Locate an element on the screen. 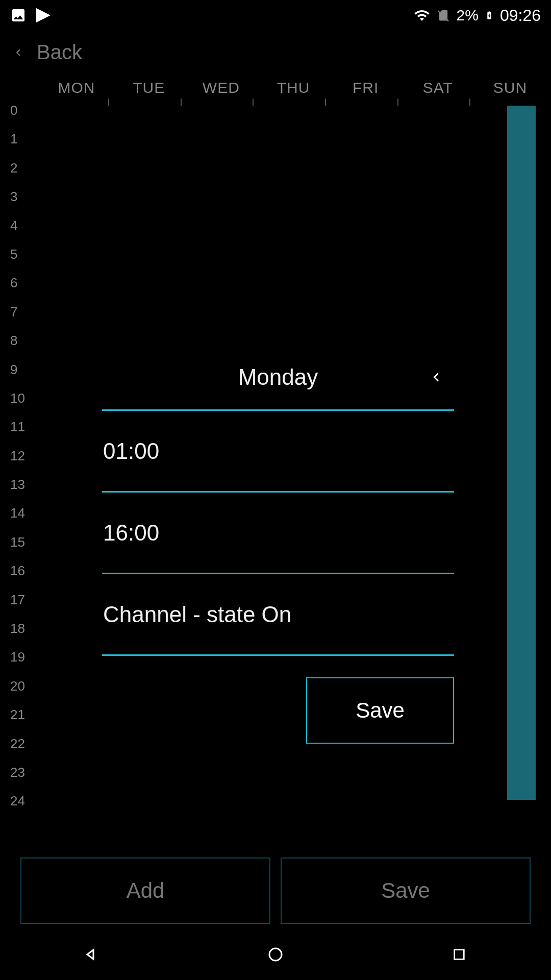  hour-label: 13 is located at coordinates (17, 484).